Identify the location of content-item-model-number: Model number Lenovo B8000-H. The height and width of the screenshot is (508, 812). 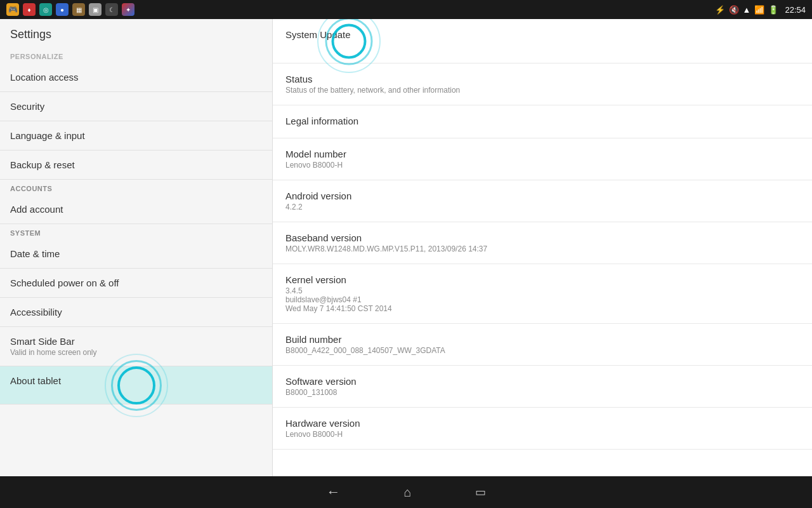
(542, 159).